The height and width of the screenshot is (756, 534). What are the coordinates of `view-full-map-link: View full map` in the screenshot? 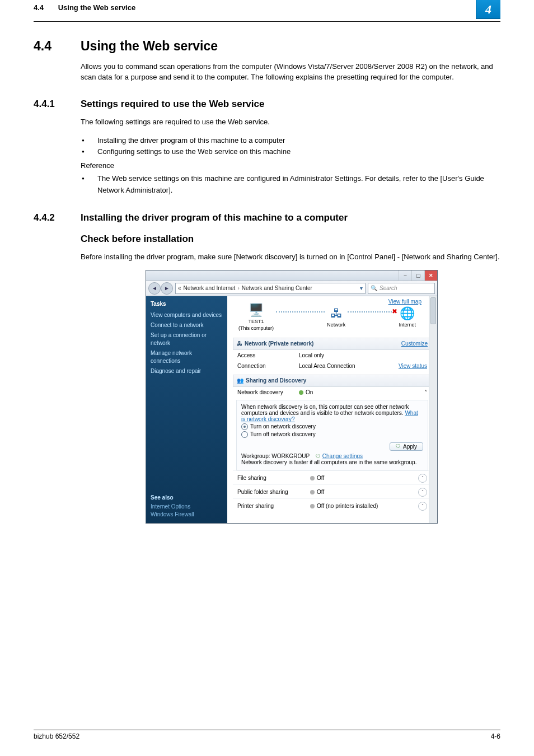 It's located at (405, 301).